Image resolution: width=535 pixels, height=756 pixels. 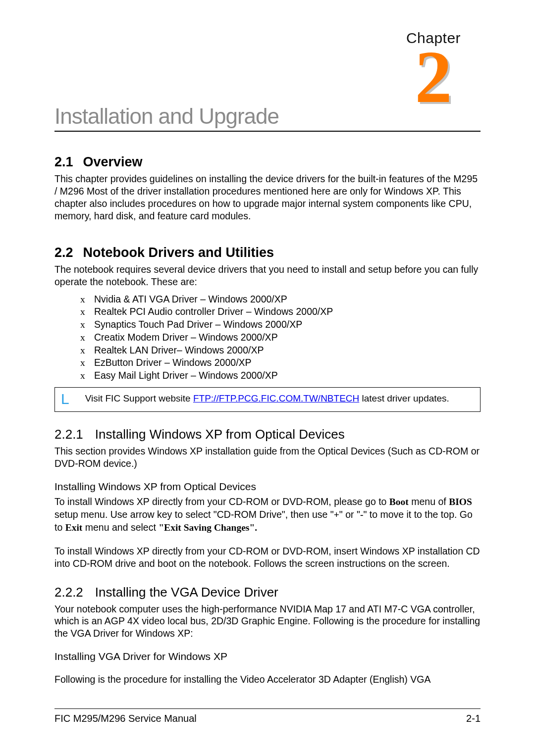 What do you see at coordinates (280, 300) in the screenshot?
I see `list-item: Nvidia & ATI VGA Driver – Windows 2000/X…` at bounding box center [280, 300].